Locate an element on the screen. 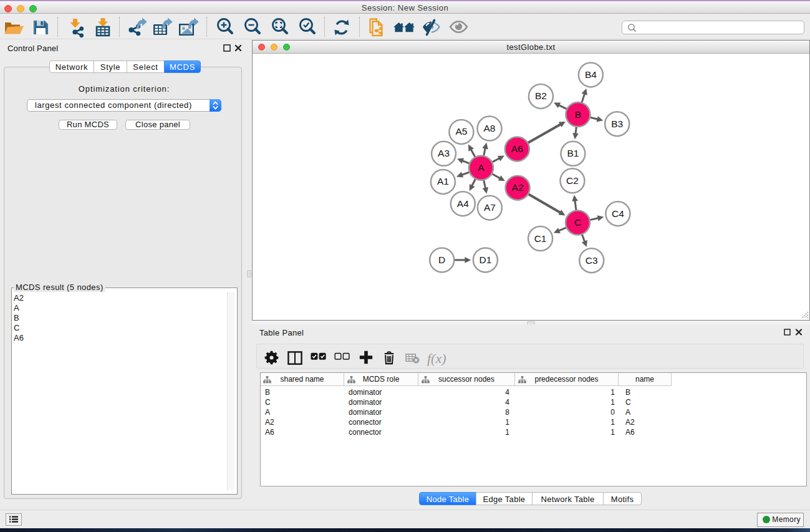 Image resolution: width=810 pixels, height=532 pixels. svg-text: D is located at coordinates (441, 259).